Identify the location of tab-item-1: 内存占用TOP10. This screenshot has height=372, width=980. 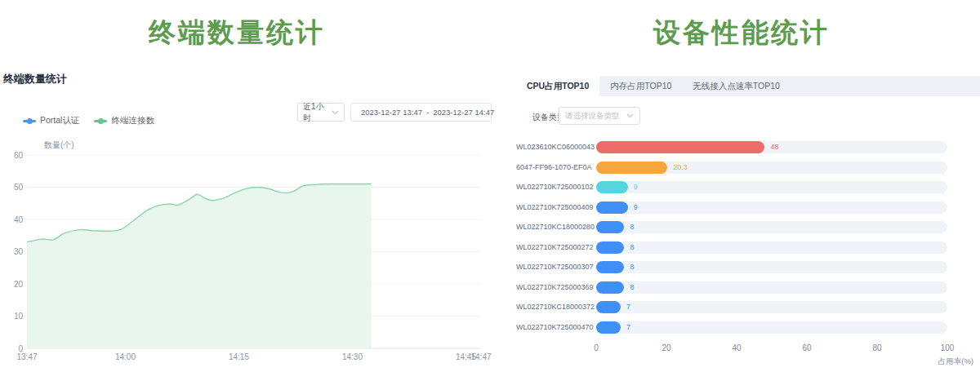
(640, 86).